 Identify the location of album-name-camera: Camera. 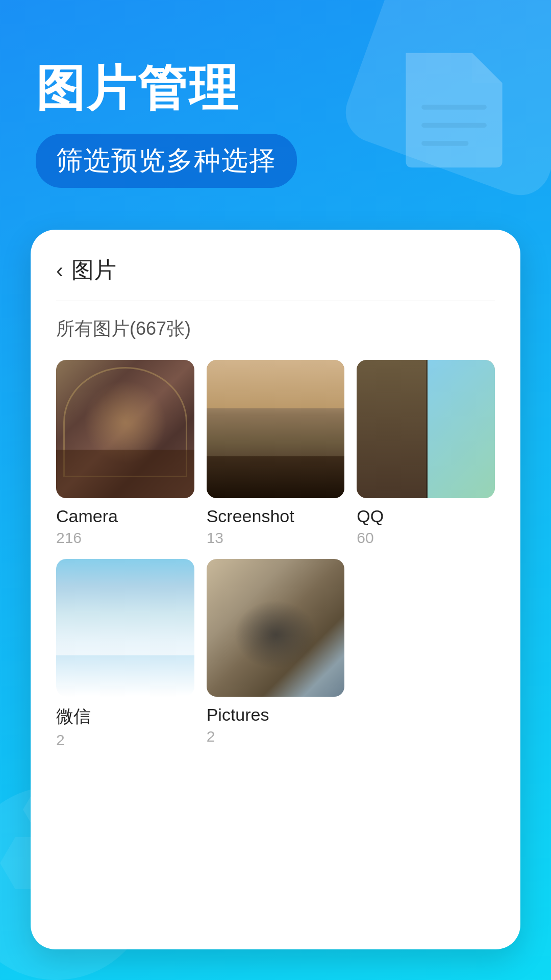
(126, 517).